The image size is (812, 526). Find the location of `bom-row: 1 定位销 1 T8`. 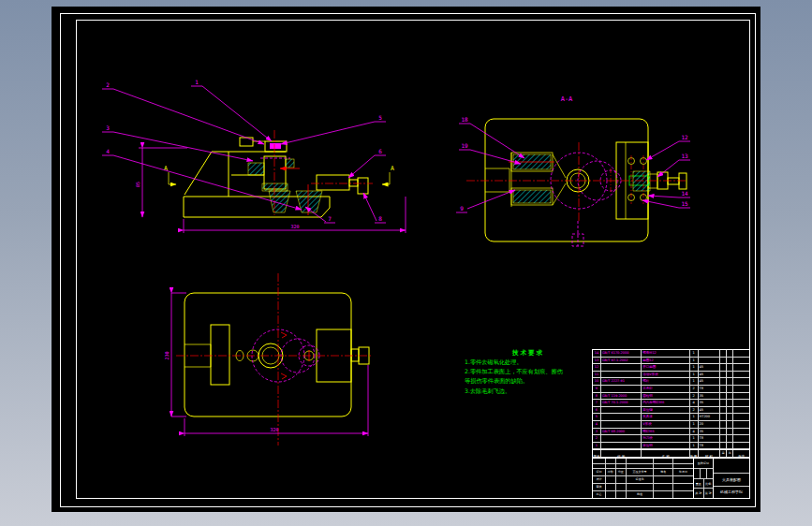

bom-row: 1 定位销 1 T8 is located at coordinates (671, 446).